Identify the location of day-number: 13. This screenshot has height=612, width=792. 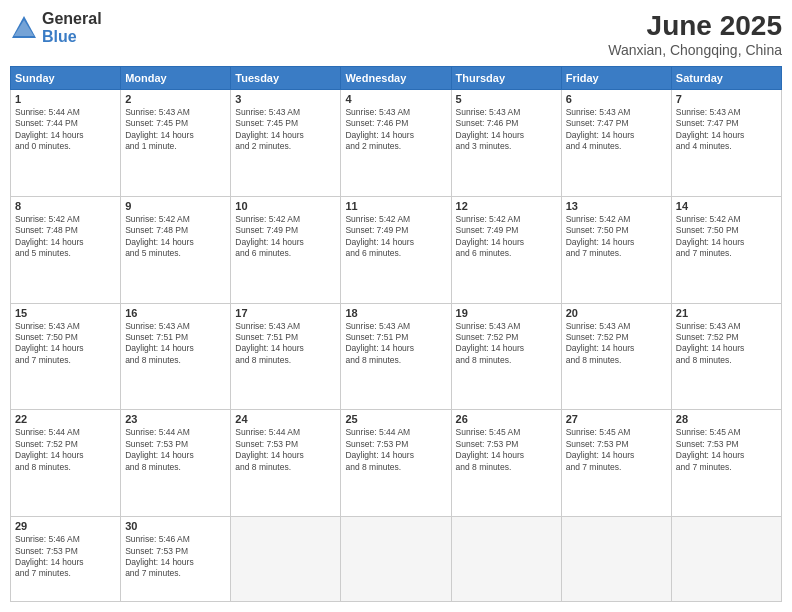
(616, 206).